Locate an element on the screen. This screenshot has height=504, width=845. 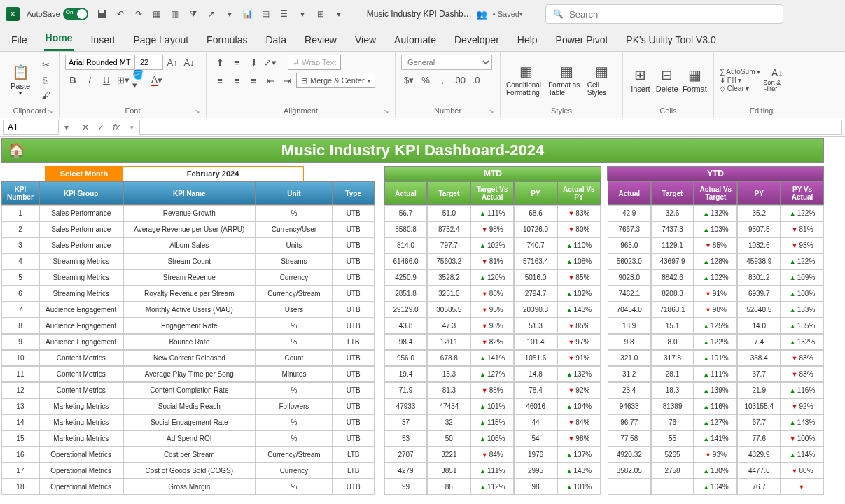
cell: 13 is located at coordinates (20, 406).